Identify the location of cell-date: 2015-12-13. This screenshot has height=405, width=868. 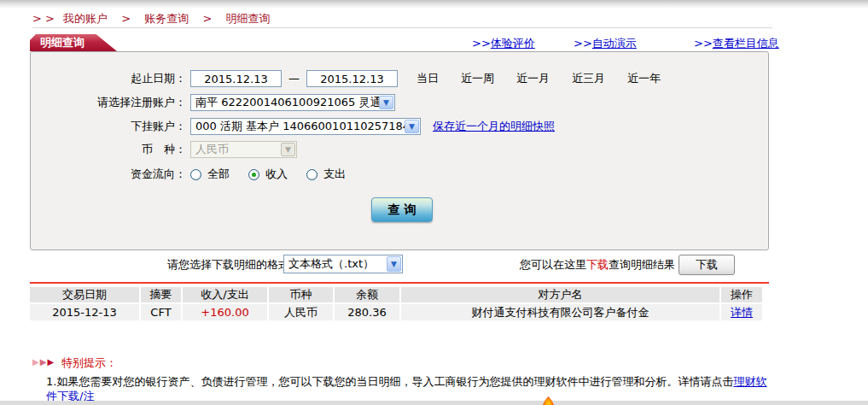
(84, 313).